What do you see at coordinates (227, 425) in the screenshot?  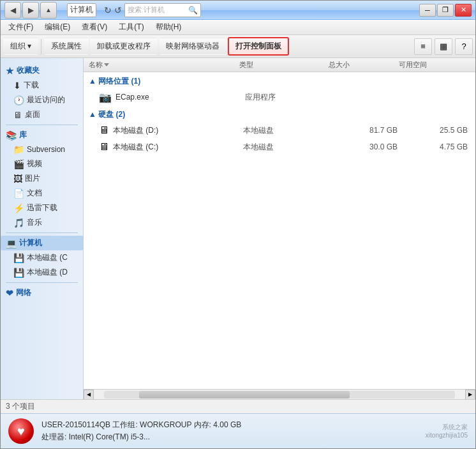 I see `memory-value: 4.00 GB` at bounding box center [227, 425].